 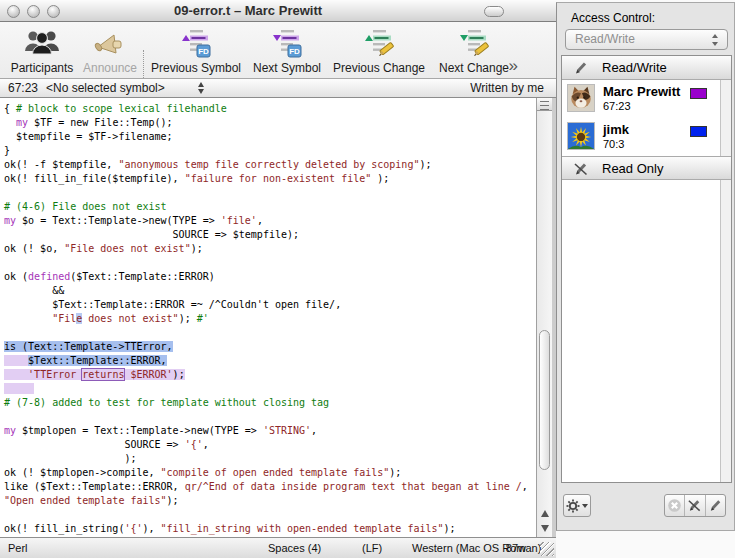 What do you see at coordinates (266, 347) in the screenshot?
I see `code-line: is (Text::Template->TTError,` at bounding box center [266, 347].